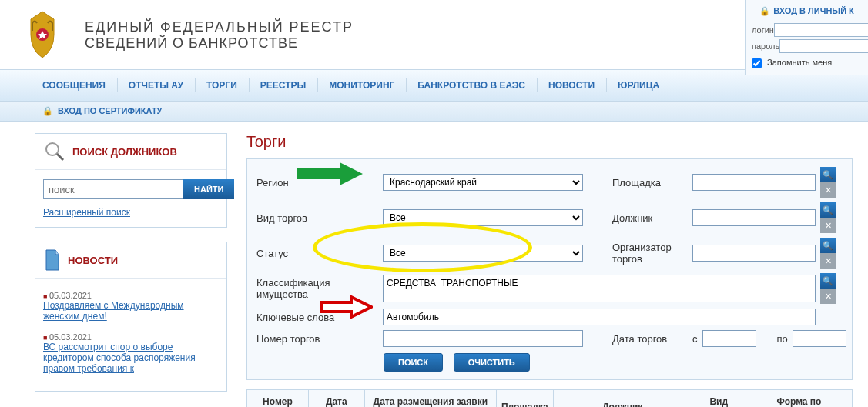 This screenshot has height=407, width=868. I want to click on status-select: Все, so click(483, 253).